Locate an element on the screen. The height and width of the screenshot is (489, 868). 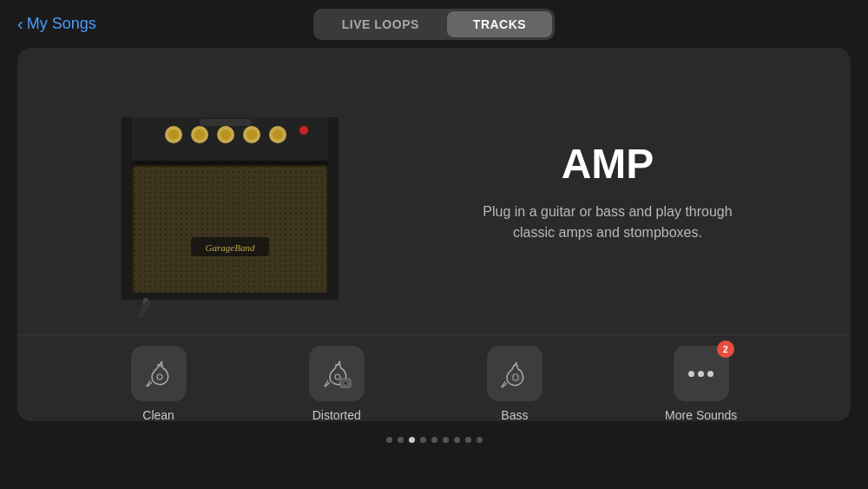
guitar-bass-icon is located at coordinates (515, 373).